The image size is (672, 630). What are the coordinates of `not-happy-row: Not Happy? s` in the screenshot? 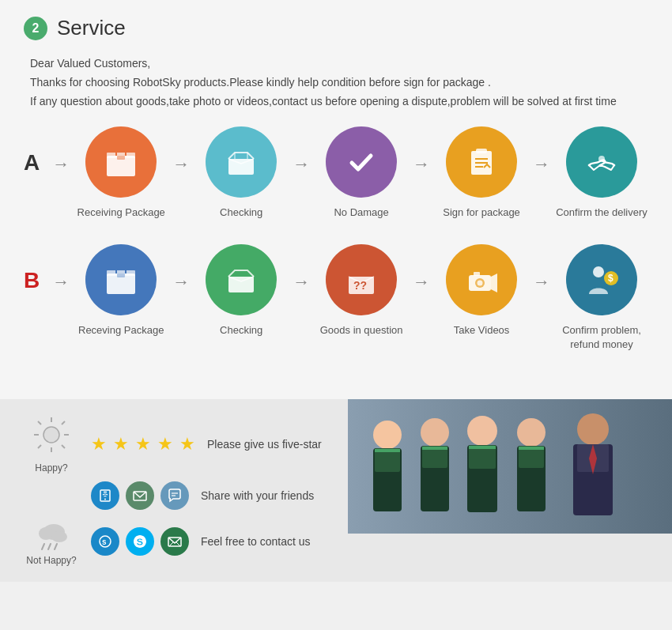 It's located at (174, 542).